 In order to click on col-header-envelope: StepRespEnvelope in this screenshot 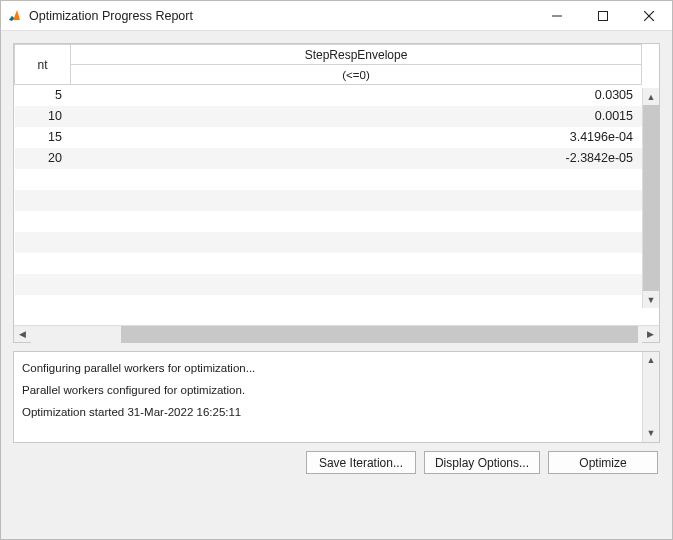, I will do `click(356, 55)`.